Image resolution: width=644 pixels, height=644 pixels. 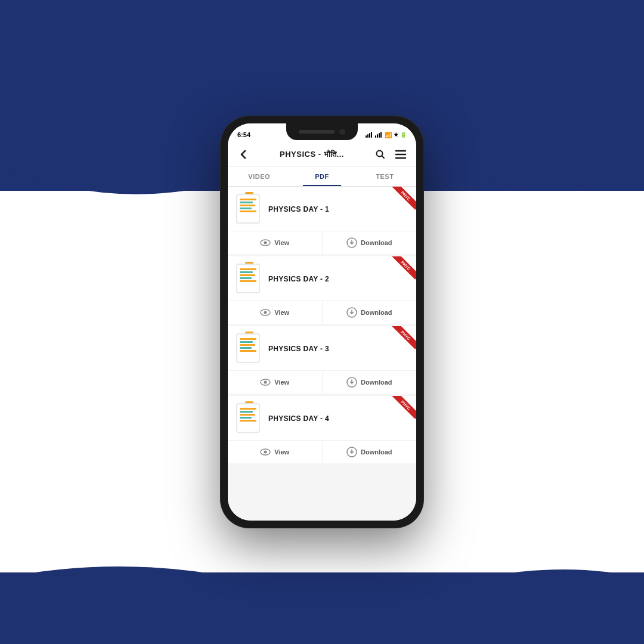 What do you see at coordinates (342, 132) in the screenshot?
I see `phone-camera` at bounding box center [342, 132].